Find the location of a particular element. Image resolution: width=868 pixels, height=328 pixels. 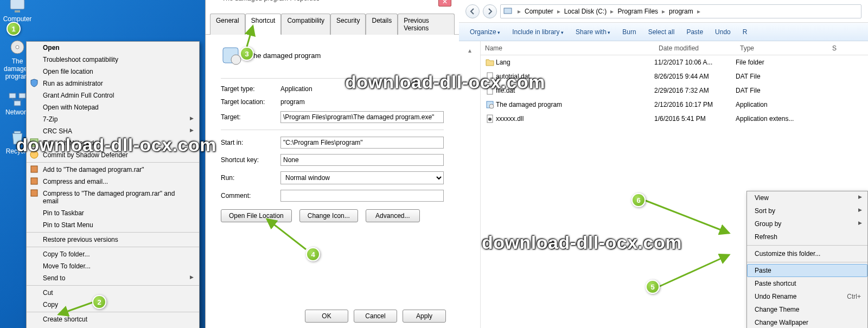

shortcutkey-input is located at coordinates (362, 160).